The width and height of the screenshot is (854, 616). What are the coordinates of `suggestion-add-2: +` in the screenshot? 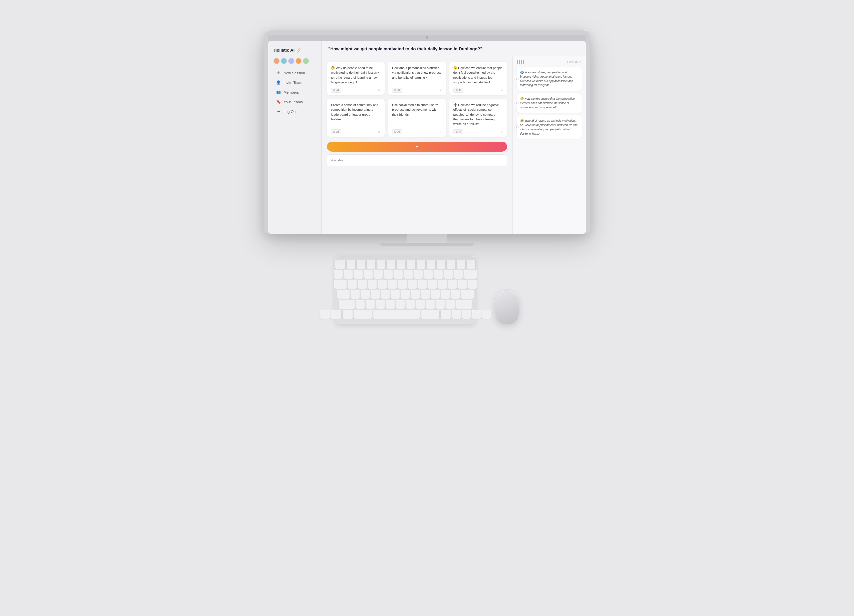 It's located at (517, 103).